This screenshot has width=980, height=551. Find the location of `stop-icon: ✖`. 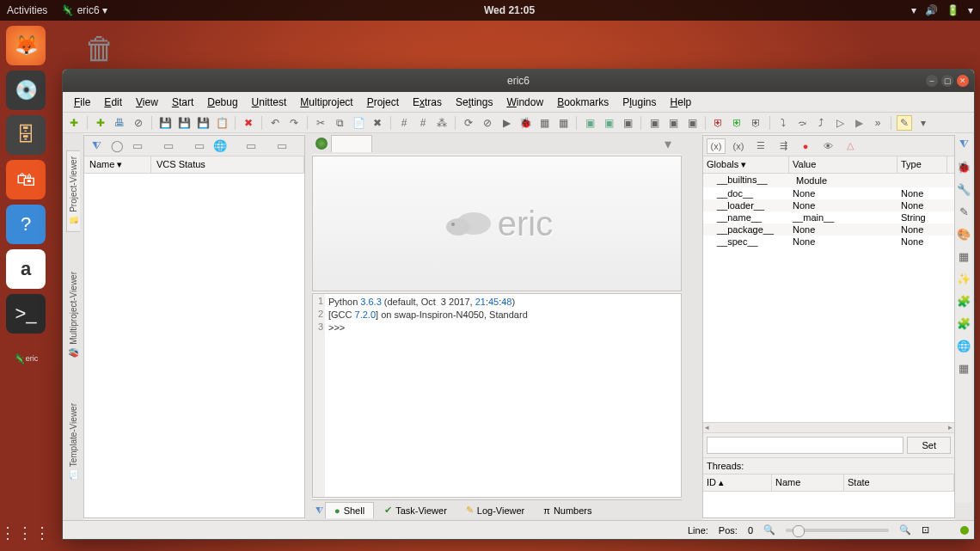

stop-icon: ✖ is located at coordinates (248, 123).